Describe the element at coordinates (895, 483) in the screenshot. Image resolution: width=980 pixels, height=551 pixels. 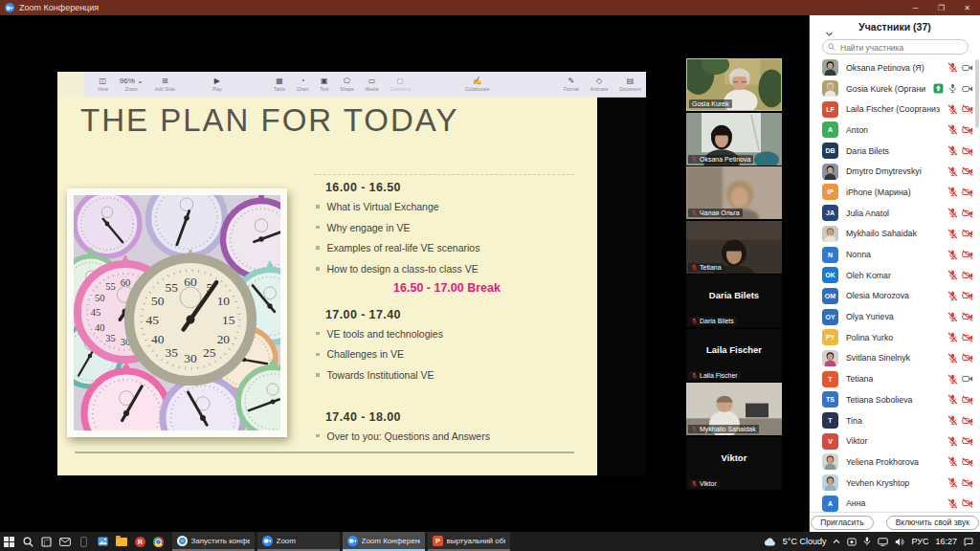
I see `participant-row-yevhen-kryshtop: Yevhen Kryshtop` at that location.